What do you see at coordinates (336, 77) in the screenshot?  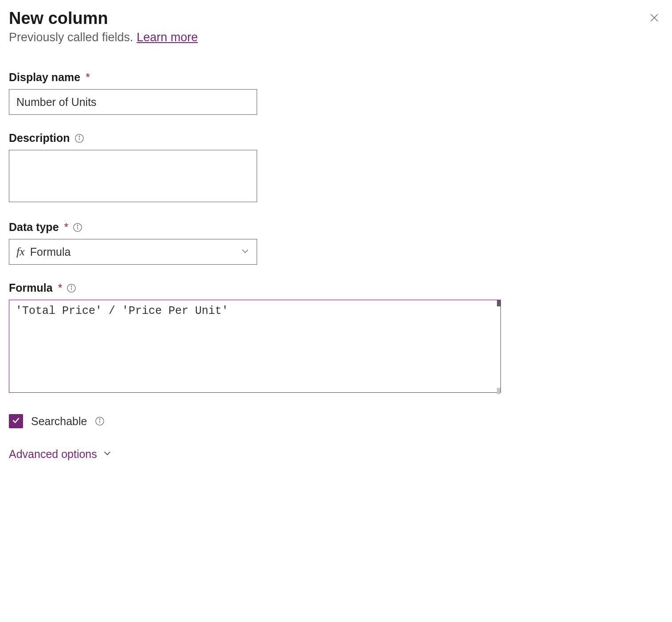 I see `display-name-label: Display name *` at bounding box center [336, 77].